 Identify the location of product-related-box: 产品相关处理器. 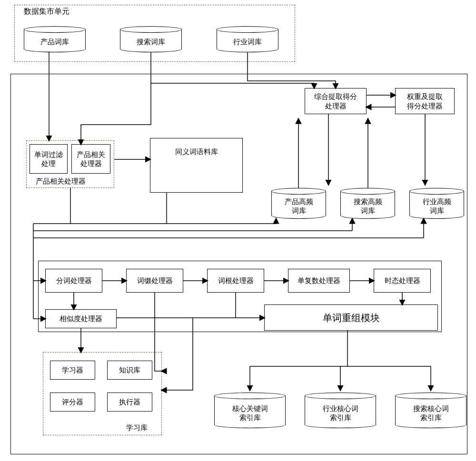
(91, 159).